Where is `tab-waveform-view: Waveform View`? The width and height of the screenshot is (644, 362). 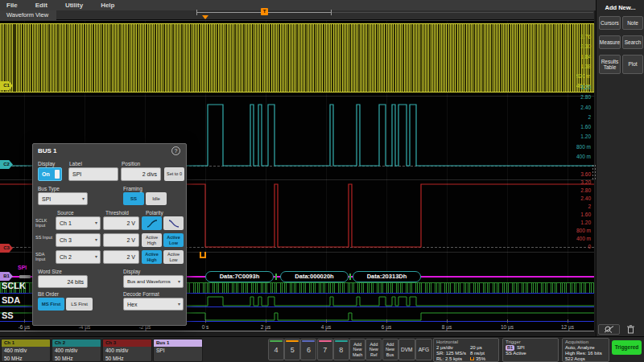 tab-waveform-view: Waveform View is located at coordinates (28, 15).